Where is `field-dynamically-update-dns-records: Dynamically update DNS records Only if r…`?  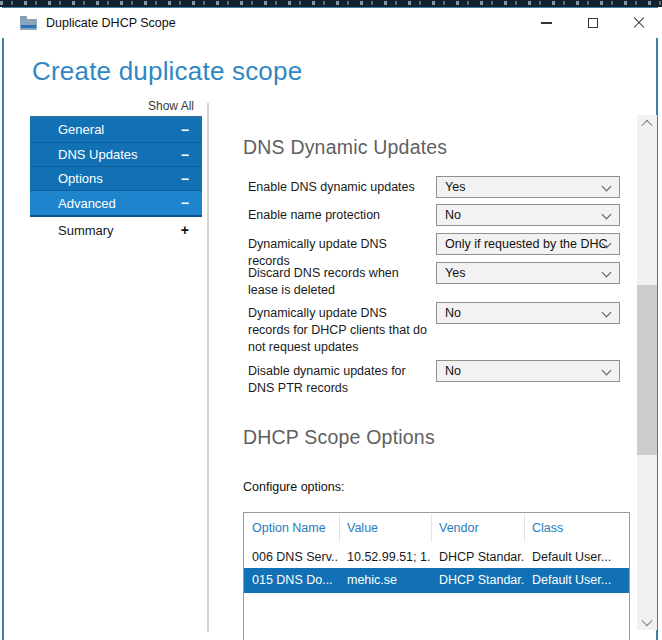
field-dynamically-update-dns-records: Dynamically update DNS records Only if r… is located at coordinates (436, 245).